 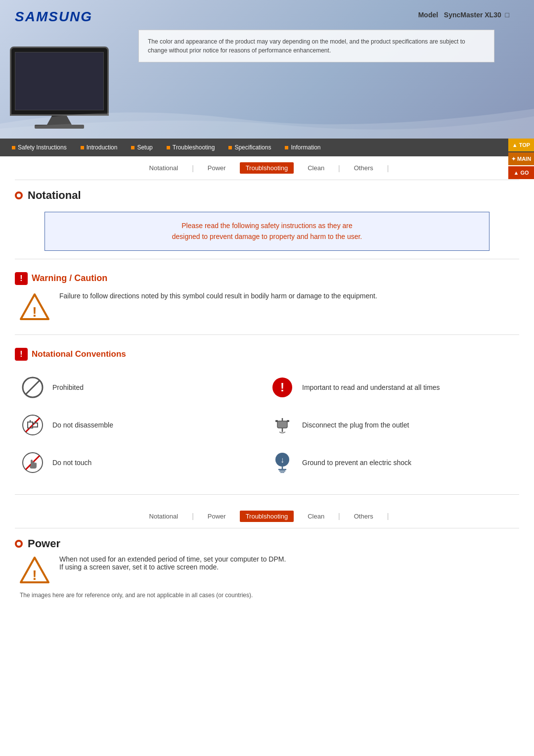 I want to click on power-body: ! When not used for an extended period o…, so click(x=267, y=570).